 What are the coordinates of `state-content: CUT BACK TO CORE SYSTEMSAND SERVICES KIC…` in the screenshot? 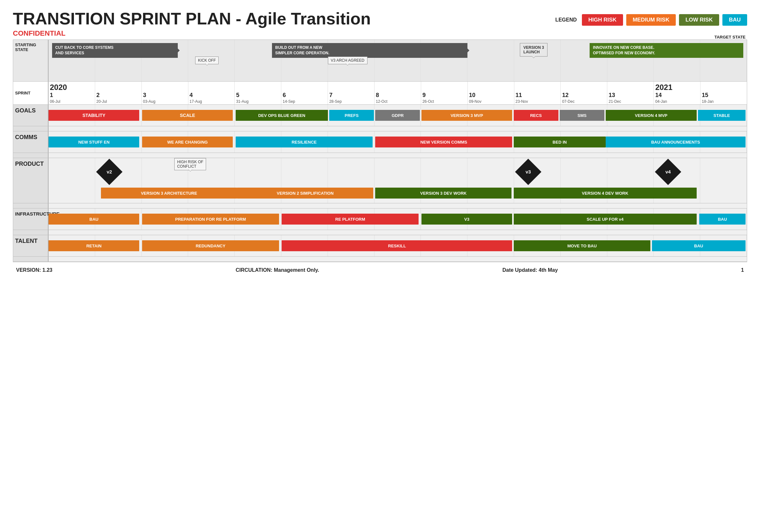 It's located at (398, 61).